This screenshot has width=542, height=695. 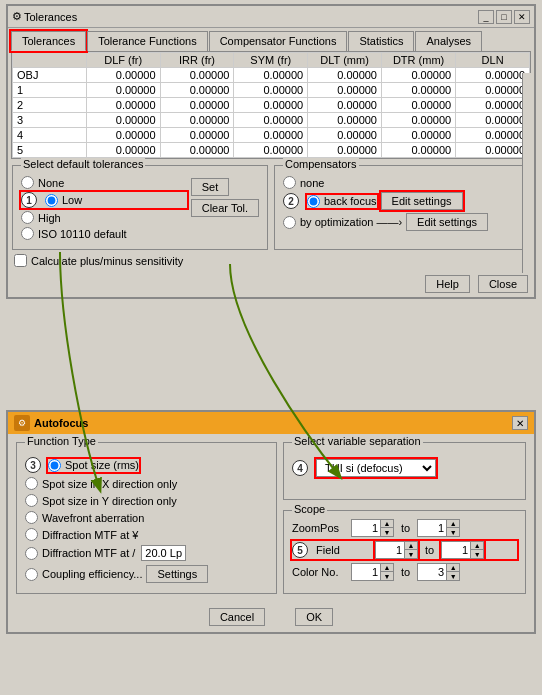 I want to click on variable-sep-title: Select variable separation, so click(x=358, y=441).